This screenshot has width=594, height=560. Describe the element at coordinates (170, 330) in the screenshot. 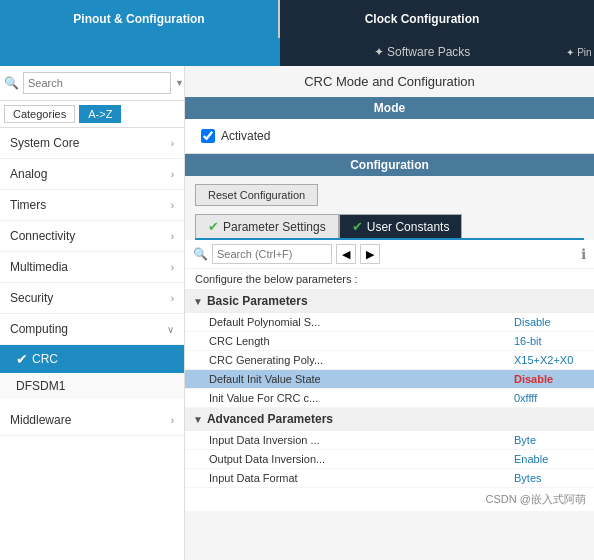

I see `chevron-down-icon: ∨` at that location.